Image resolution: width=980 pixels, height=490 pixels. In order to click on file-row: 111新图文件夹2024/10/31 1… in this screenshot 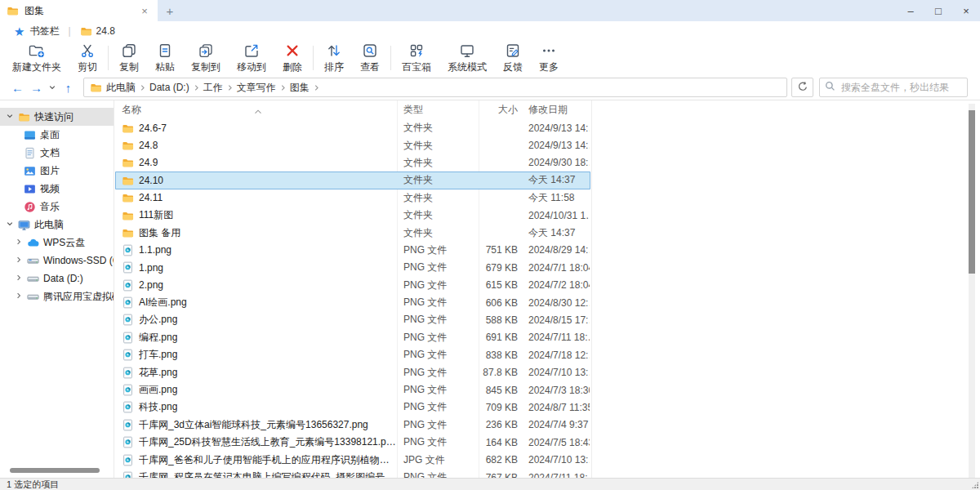, I will do `click(353, 216)`.